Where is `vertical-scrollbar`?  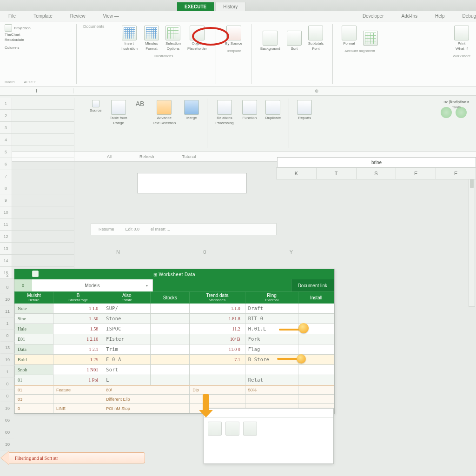
vertical-scrollbar is located at coordinates (472, 237).